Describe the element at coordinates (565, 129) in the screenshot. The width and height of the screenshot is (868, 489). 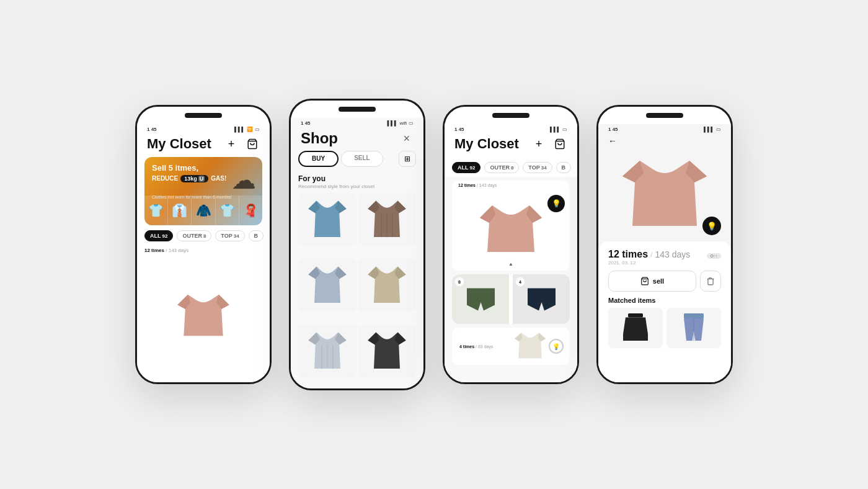
I see `battery-icon-3: ▭` at that location.